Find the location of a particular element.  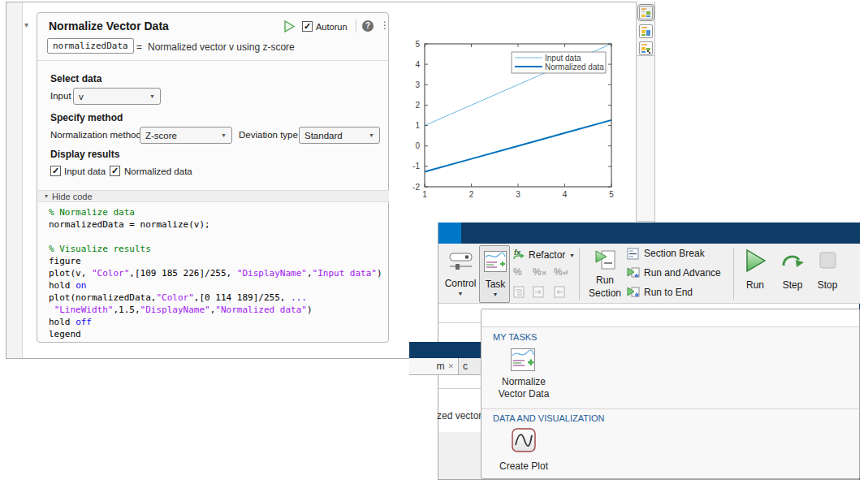

svg-text: 0 is located at coordinates (417, 146).